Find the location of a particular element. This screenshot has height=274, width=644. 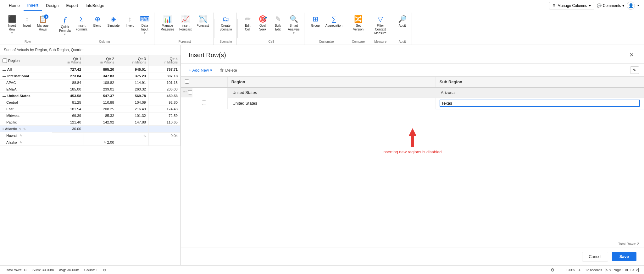

edit-icon-hawaii: ✎ is located at coordinates (21, 136).